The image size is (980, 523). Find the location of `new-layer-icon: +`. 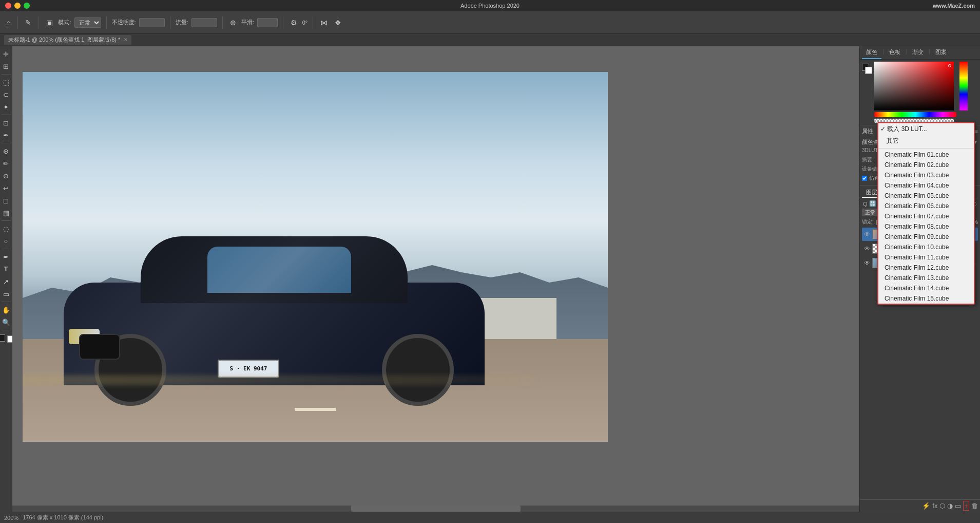

new-layer-icon: + is located at coordinates (966, 506).